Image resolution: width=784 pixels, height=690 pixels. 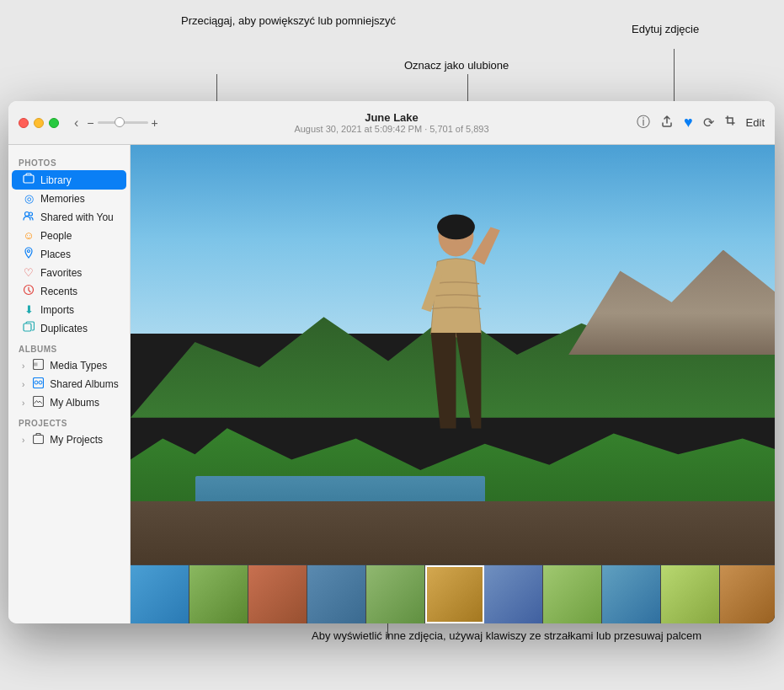 I want to click on photo-subtitle: August 30, 2021 at 5:09:42 PM · 5,701 of…, so click(x=391, y=129).